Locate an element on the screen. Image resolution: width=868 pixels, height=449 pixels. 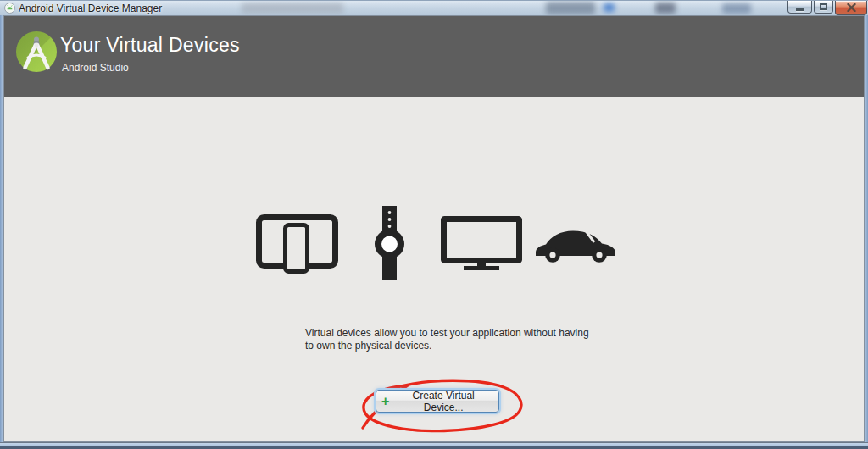
page-title: Your Virtual Devices is located at coordinates (150, 46).